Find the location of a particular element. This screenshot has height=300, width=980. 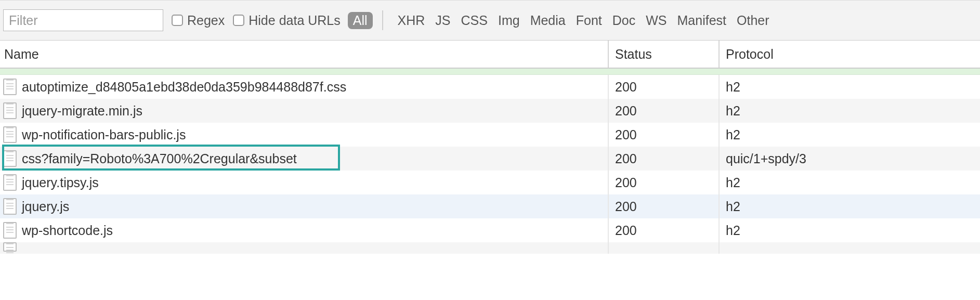

filter-type-xhr: XHR is located at coordinates (412, 21).